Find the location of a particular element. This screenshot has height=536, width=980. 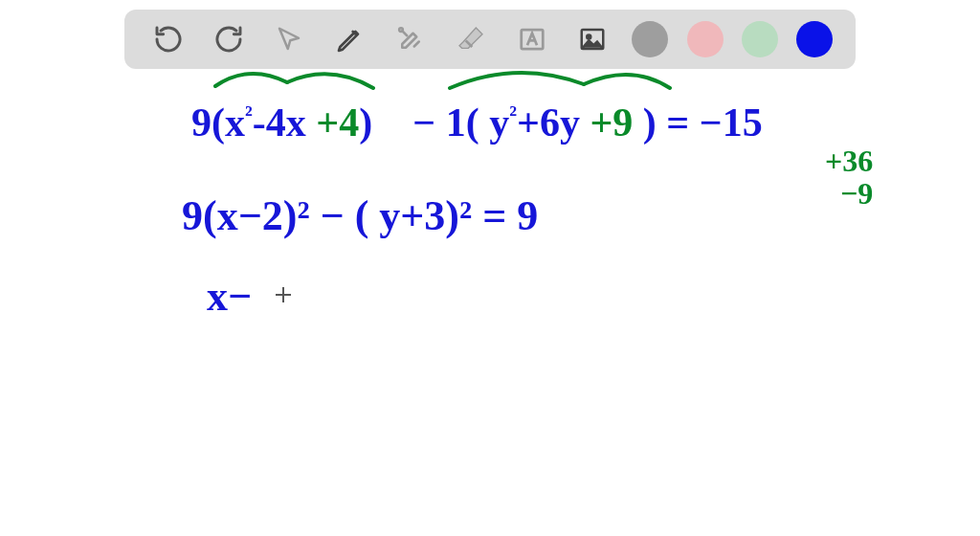

color-pink is located at coordinates (705, 39).